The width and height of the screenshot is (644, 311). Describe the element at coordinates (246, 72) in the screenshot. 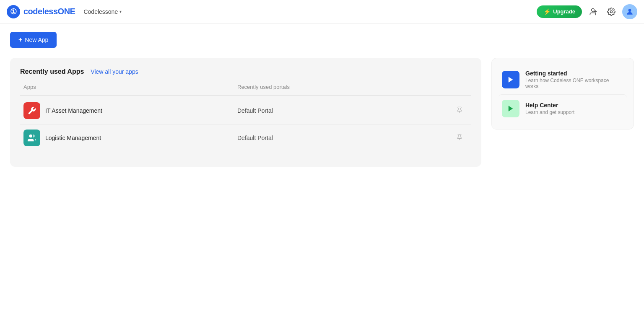

I see `apps-card-header: Recently used Apps View all your apps` at that location.